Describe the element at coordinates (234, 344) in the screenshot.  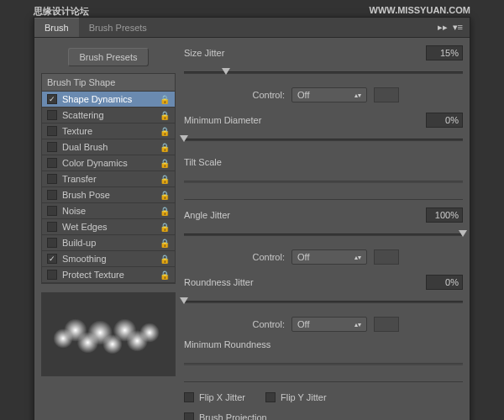
I see `min-roundness-label: Minimum Roundness` at that location.